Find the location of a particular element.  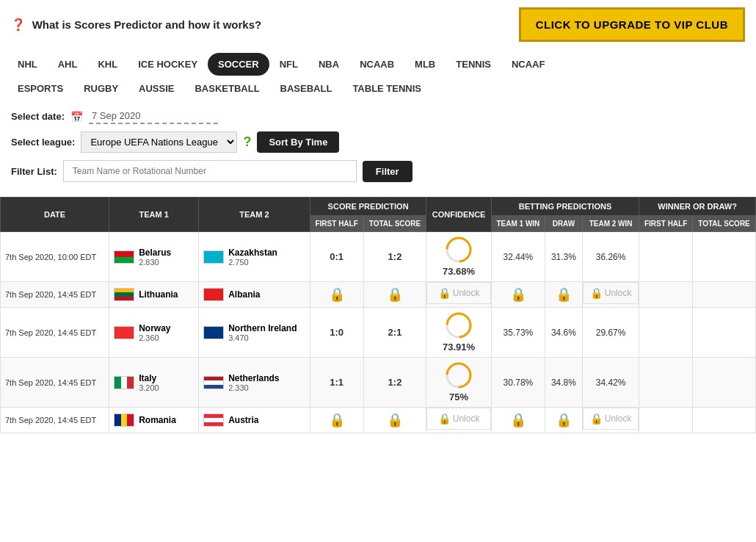

nav-tab-nba: NBA is located at coordinates (329, 65).